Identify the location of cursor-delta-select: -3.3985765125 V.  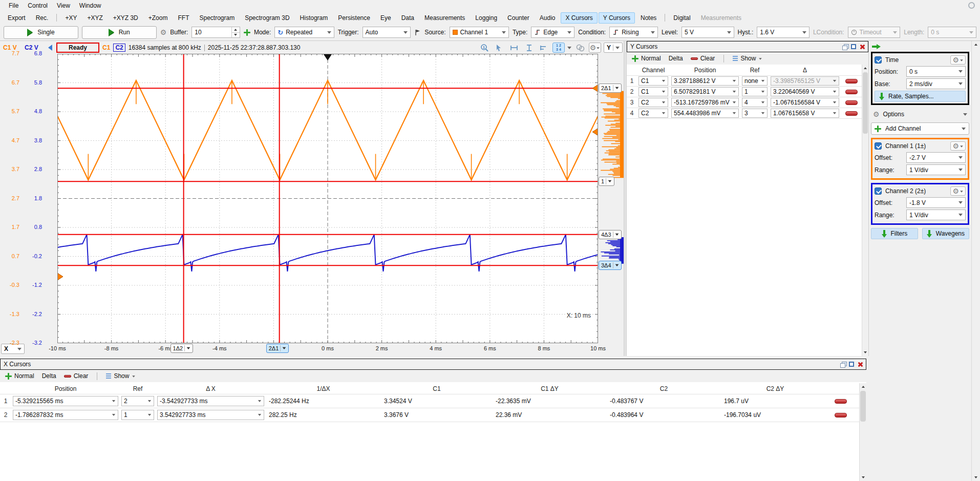
(805, 81).